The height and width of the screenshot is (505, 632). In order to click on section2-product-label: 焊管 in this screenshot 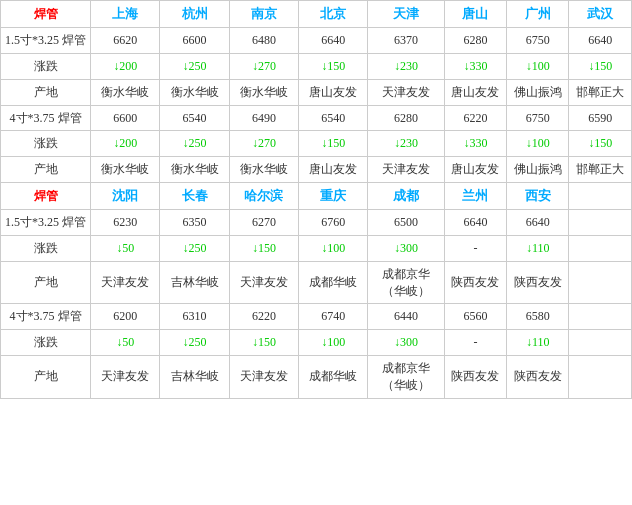, I will do `click(46, 196)`.